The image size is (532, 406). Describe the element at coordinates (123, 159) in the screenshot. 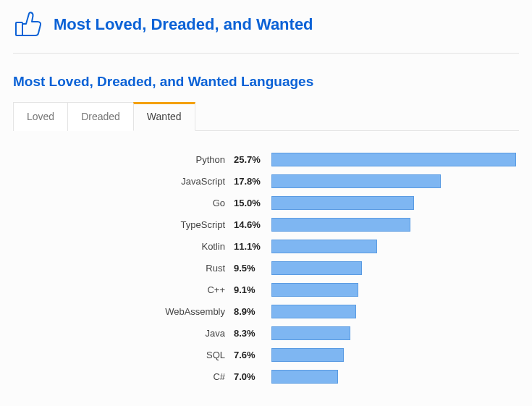

I see `chart-category-label: Python` at that location.